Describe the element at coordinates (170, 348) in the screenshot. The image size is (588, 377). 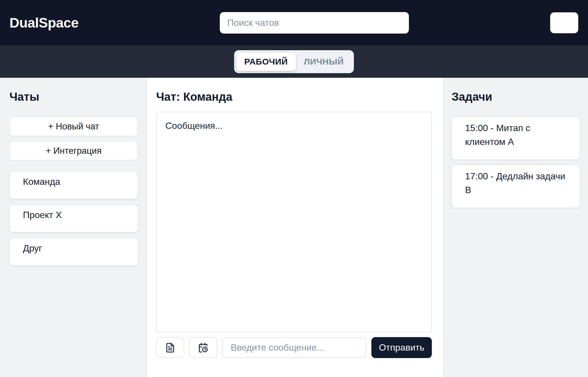
I see `attach-file-button` at that location.